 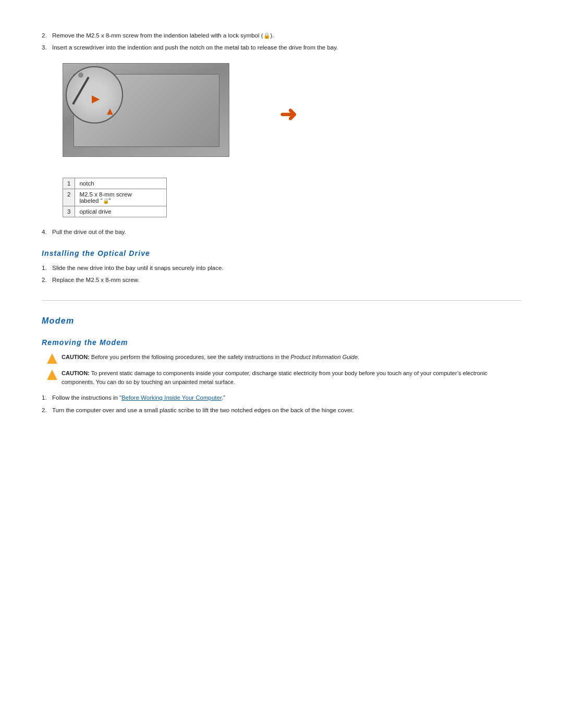 I want to click on before-working-link: Before Working Inside Your Computer, so click(x=172, y=398).